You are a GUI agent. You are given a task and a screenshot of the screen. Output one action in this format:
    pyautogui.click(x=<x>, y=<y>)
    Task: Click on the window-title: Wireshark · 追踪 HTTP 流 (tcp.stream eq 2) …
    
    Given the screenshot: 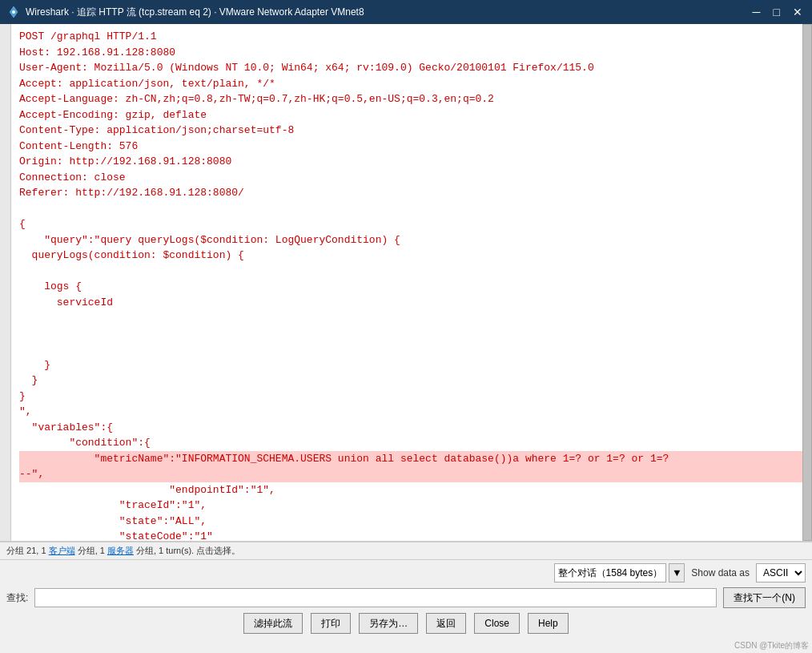 What is the action you would take?
    pyautogui.click(x=388, y=13)
    